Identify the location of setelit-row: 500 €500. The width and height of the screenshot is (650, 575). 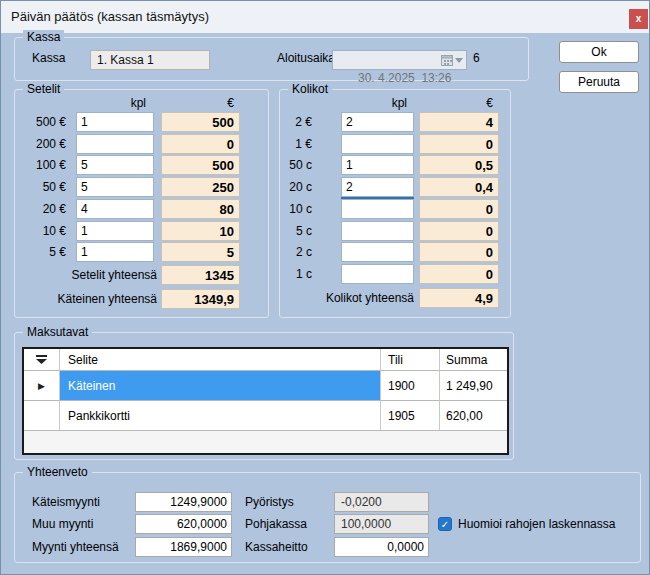
(142, 122).